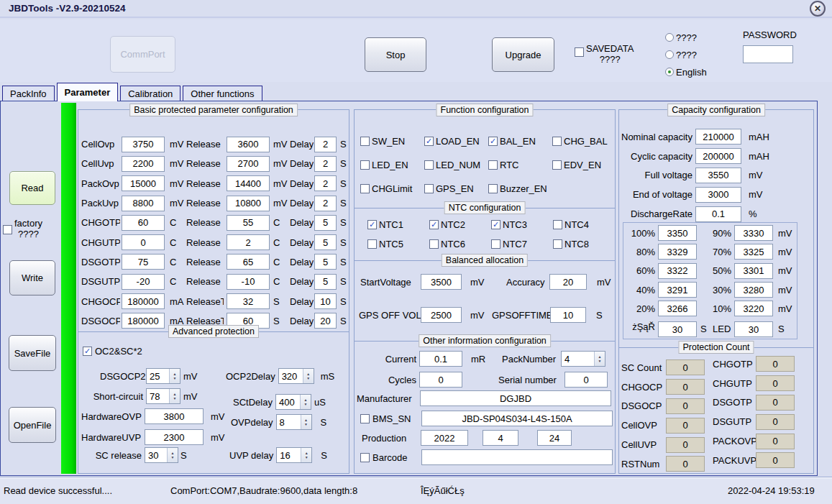  I want to click on hardware-ovp-input: 3800, so click(174, 416).